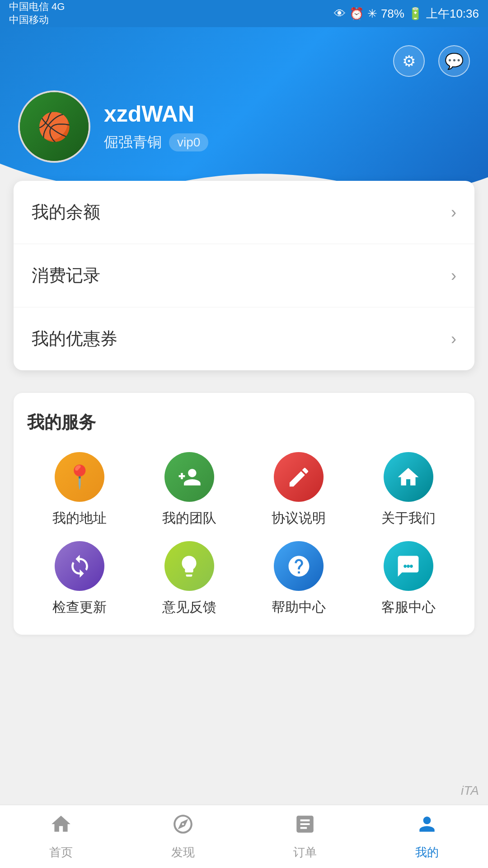 Image resolution: width=488 pixels, height=868 pixels. Describe the element at coordinates (409, 61) in the screenshot. I see `settings-button: ⚙` at that location.